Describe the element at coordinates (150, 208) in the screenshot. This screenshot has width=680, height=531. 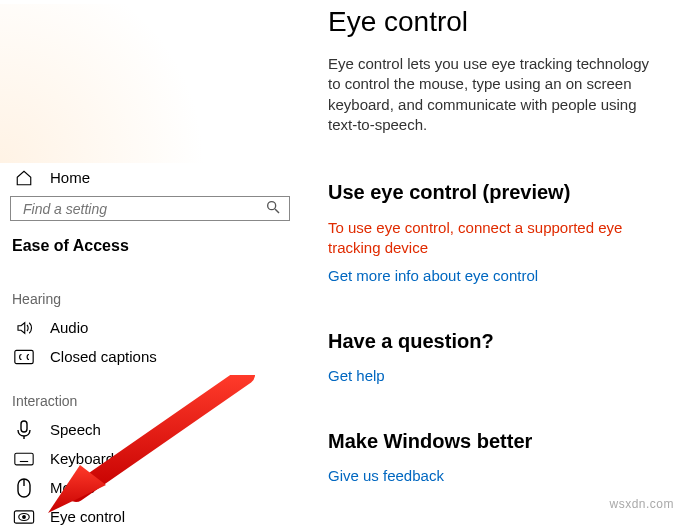
I see `search-box` at that location.